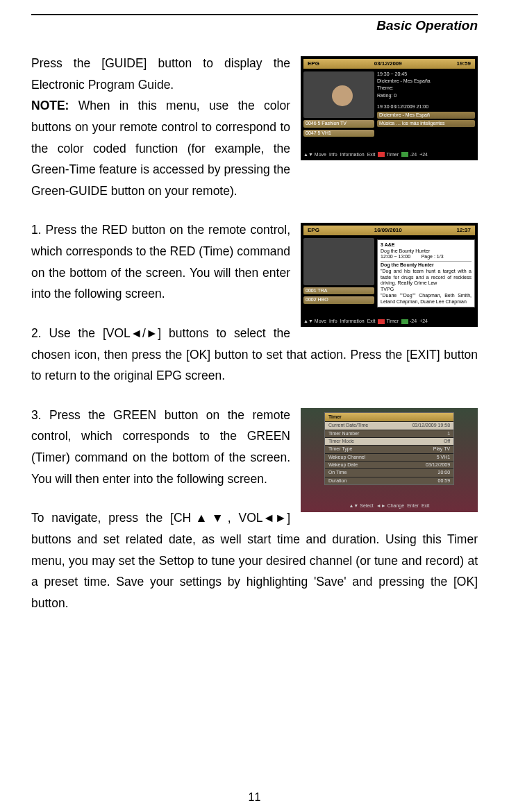 The image size is (509, 812). Describe the element at coordinates (426, 81) in the screenshot. I see `info-program: Diciembre - Mes España` at that location.